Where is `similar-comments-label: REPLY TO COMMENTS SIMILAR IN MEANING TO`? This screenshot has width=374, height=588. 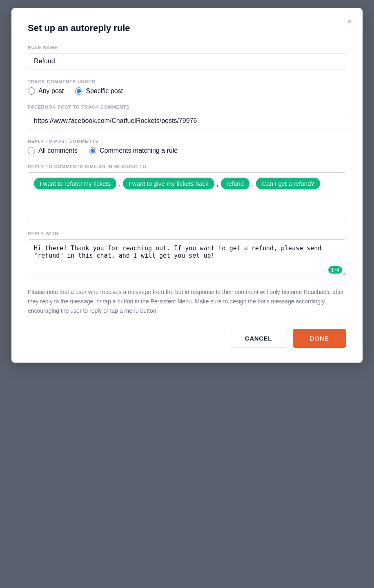
similar-comments-label: REPLY TO COMMENTS SIMILAR IN MEANING TO is located at coordinates (187, 167).